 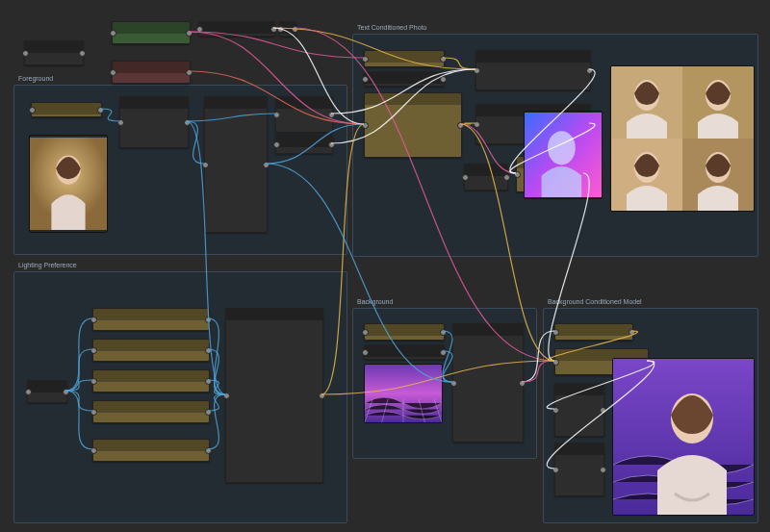 What do you see at coordinates (151, 450) in the screenshot?
I see `node-n25` at bounding box center [151, 450].